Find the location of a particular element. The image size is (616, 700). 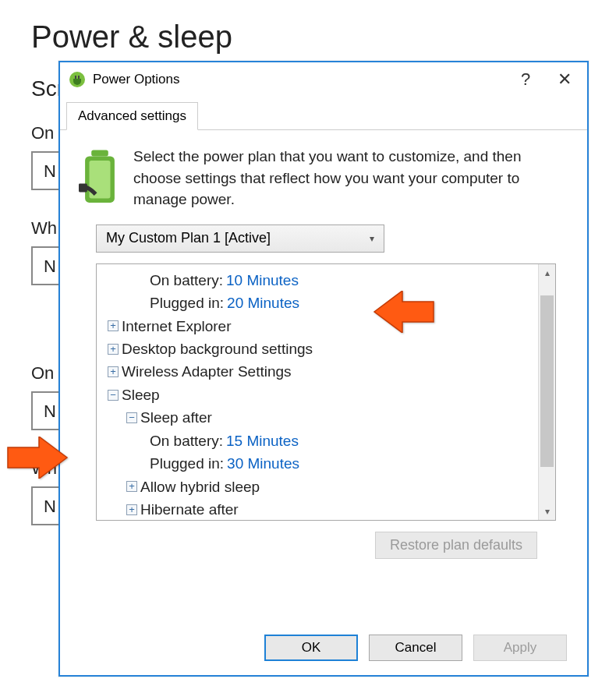

scroll-up-icon: ▴ is located at coordinates (547, 273).